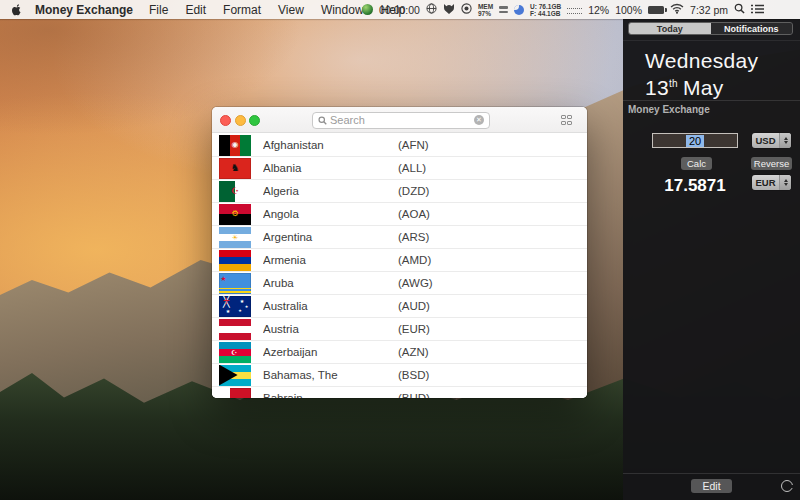 The width and height of the screenshot is (800, 500). I want to click on cpu-status: 12%, so click(598, 10).